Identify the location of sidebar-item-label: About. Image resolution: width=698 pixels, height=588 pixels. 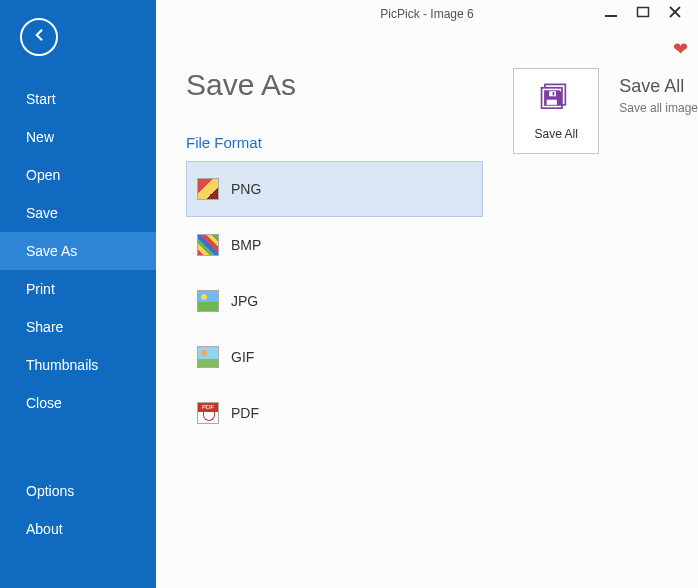
(44, 529).